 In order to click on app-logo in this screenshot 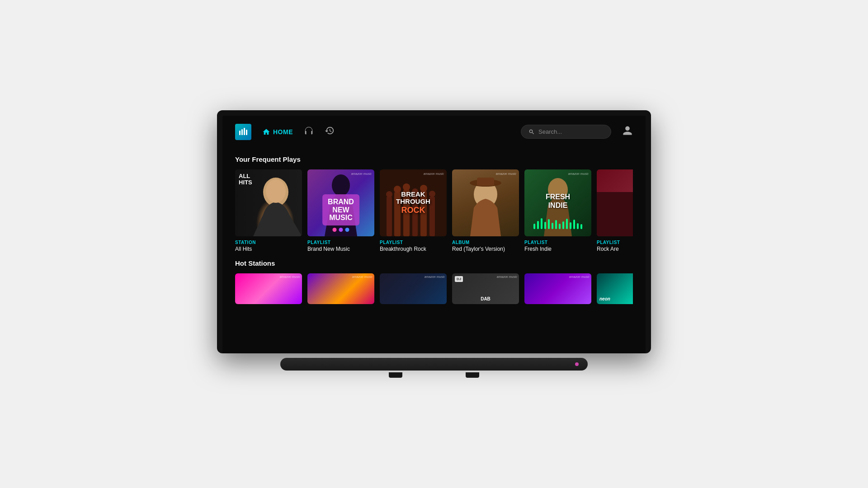, I will do `click(243, 132)`.